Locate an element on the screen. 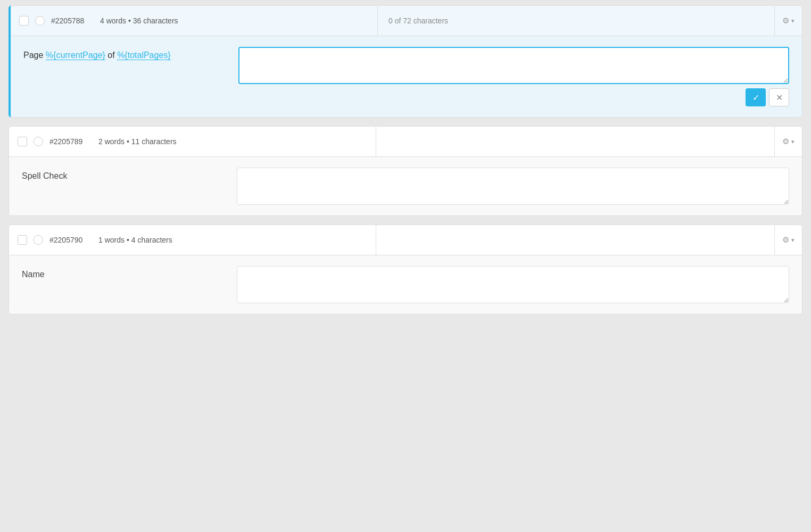  header-left-3: #2205790 1 words • 4 characters is located at coordinates (193, 240).